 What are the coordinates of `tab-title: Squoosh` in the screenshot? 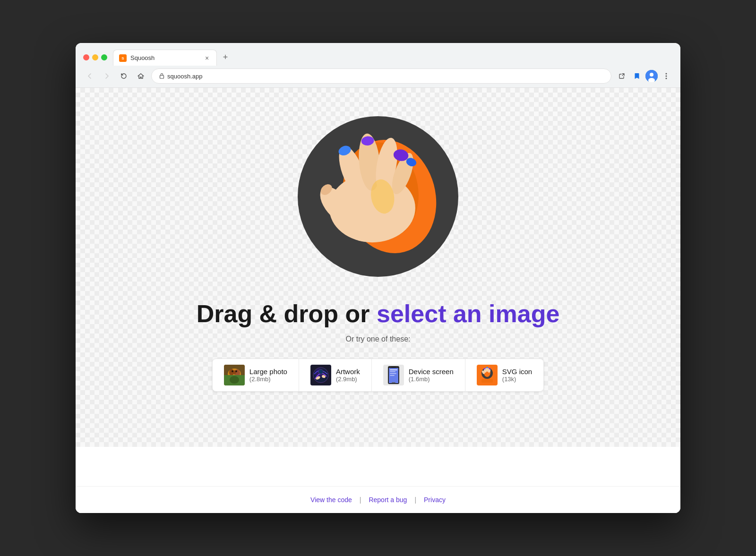 It's located at (165, 58).